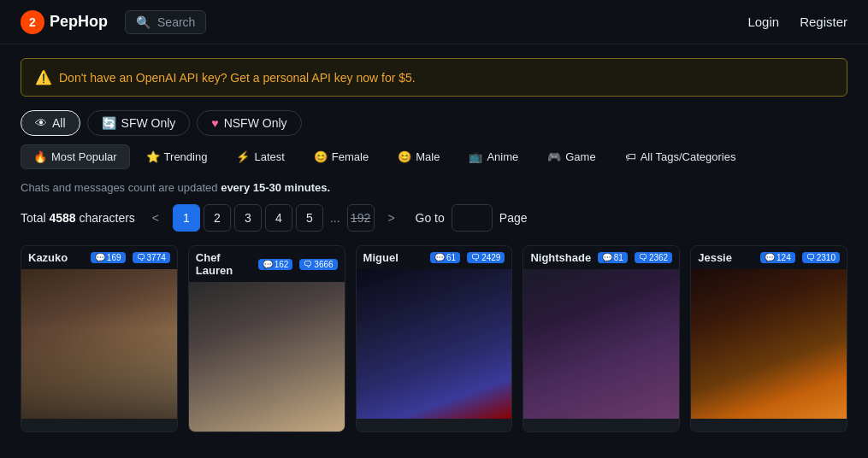 Image resolution: width=868 pixels, height=458 pixels. What do you see at coordinates (99, 338) in the screenshot?
I see `character-card-kazuko: Kazuko 💬 169 🗨 3774` at bounding box center [99, 338].